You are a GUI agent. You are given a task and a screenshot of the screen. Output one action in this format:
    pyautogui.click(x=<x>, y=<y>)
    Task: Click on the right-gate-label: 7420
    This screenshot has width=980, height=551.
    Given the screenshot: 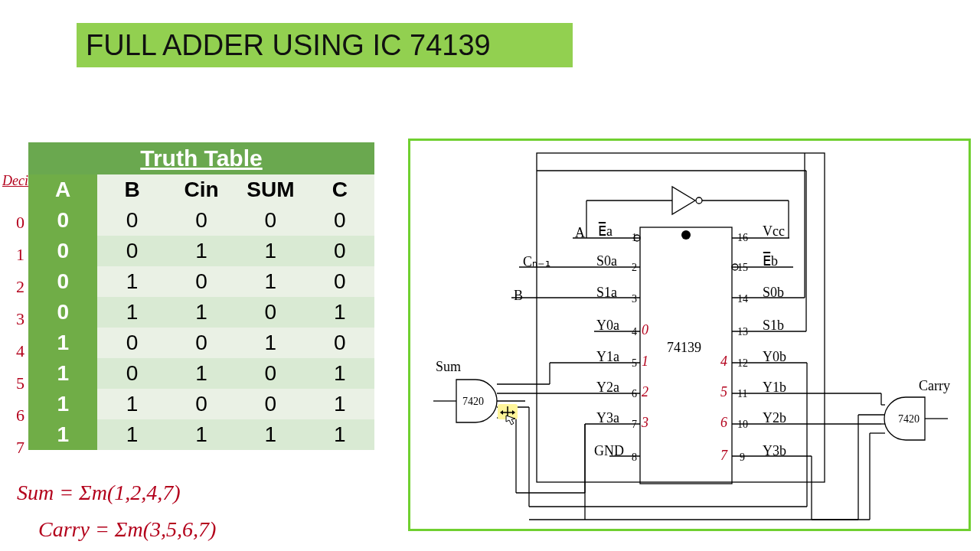 What is the action you would take?
    pyautogui.click(x=909, y=419)
    